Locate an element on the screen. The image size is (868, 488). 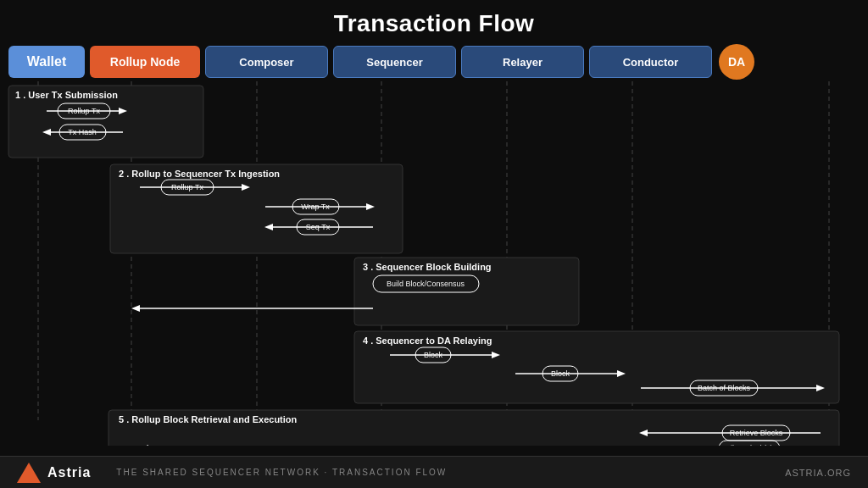
page-title: Transaction Flow is located at coordinates (434, 19).